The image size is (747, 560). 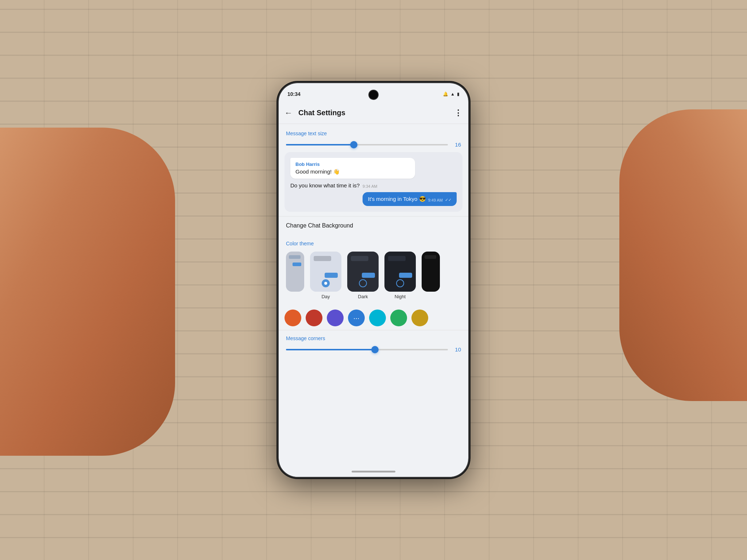 What do you see at coordinates (374, 113) in the screenshot?
I see `nav-bar: ← Chat Settings ⋮` at bounding box center [374, 113].